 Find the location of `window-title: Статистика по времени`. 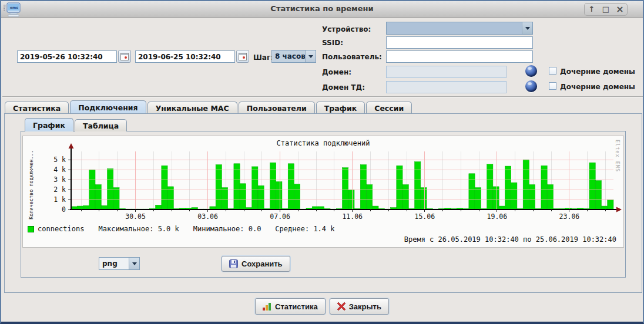

window-title: Статистика по времени is located at coordinates (322, 8).